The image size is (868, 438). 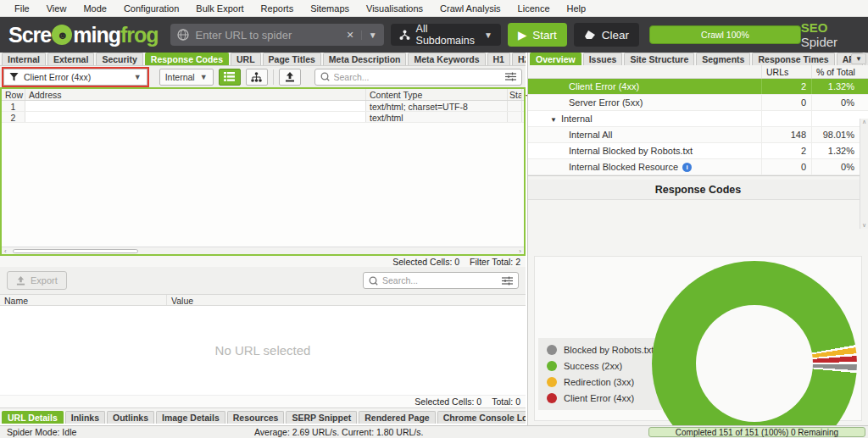 I want to click on list-view-button, so click(x=230, y=77).